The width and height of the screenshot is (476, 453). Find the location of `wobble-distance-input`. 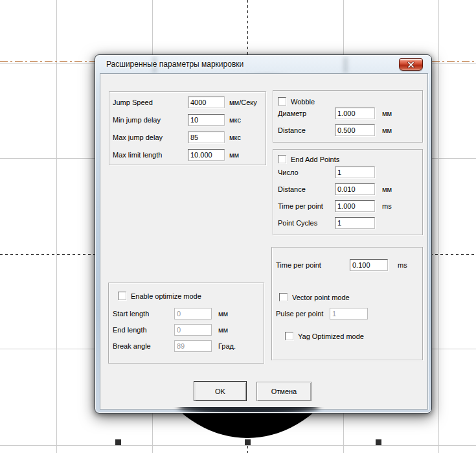

wobble-distance-input is located at coordinates (355, 130).